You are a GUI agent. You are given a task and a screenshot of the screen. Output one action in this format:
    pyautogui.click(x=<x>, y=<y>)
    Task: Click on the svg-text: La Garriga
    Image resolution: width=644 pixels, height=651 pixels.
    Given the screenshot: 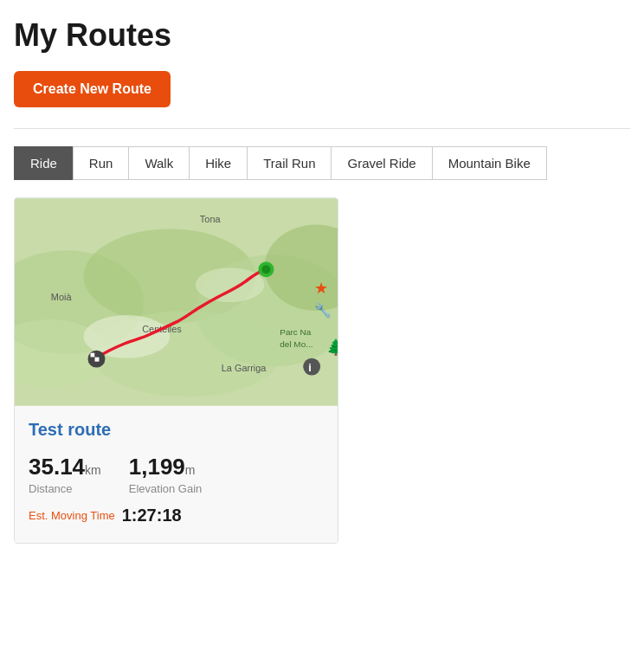 What is the action you would take?
    pyautogui.click(x=244, y=368)
    